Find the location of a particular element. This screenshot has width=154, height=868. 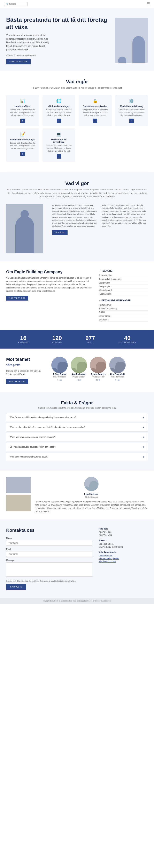

submit-button: SKICKA IN is located at coordinates (16, 587).